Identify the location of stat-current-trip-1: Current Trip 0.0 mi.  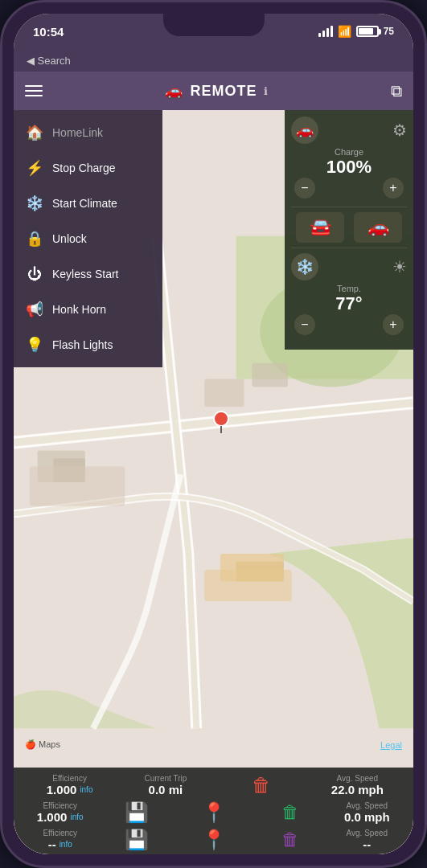
(166, 785).